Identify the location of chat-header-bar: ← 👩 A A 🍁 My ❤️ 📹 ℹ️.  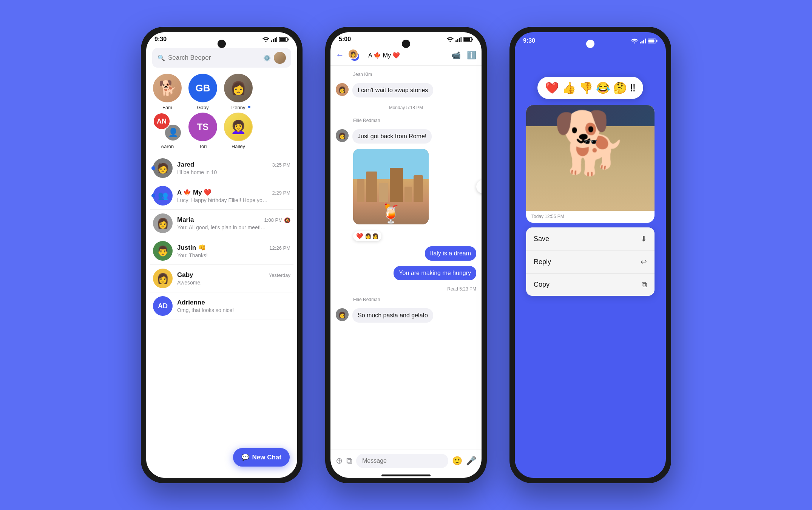
(406, 55).